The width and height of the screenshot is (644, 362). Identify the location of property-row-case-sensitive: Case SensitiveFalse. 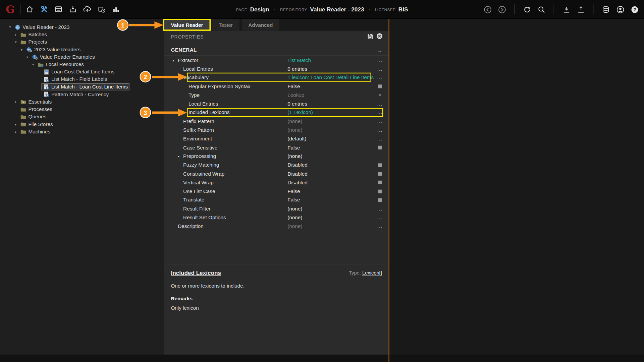
(276, 147).